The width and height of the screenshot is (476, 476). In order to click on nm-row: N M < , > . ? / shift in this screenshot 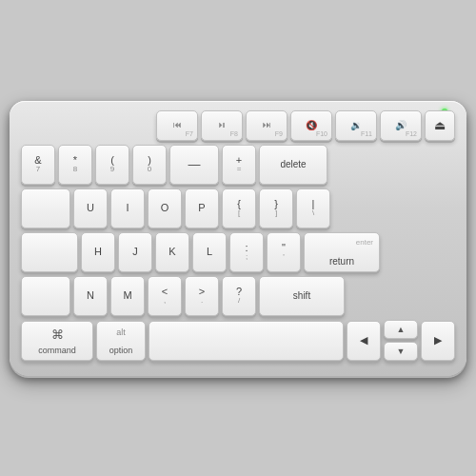, I will do `click(238, 296)`.